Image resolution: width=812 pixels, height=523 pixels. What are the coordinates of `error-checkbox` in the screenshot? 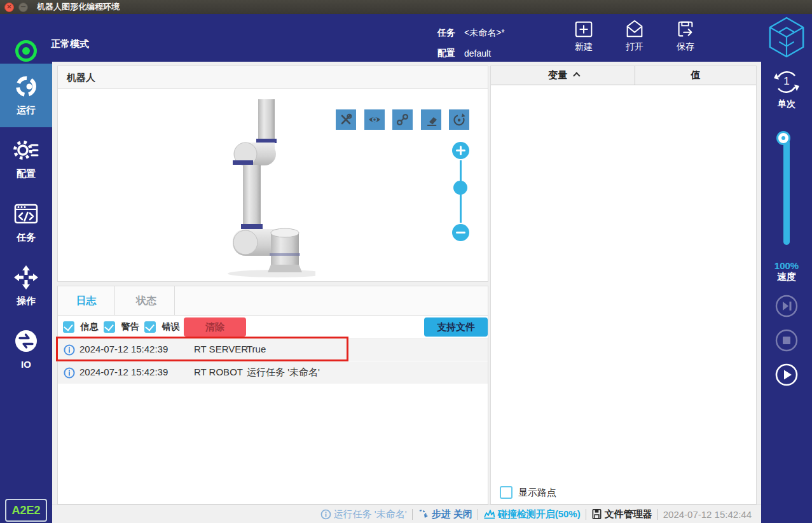 It's located at (150, 327).